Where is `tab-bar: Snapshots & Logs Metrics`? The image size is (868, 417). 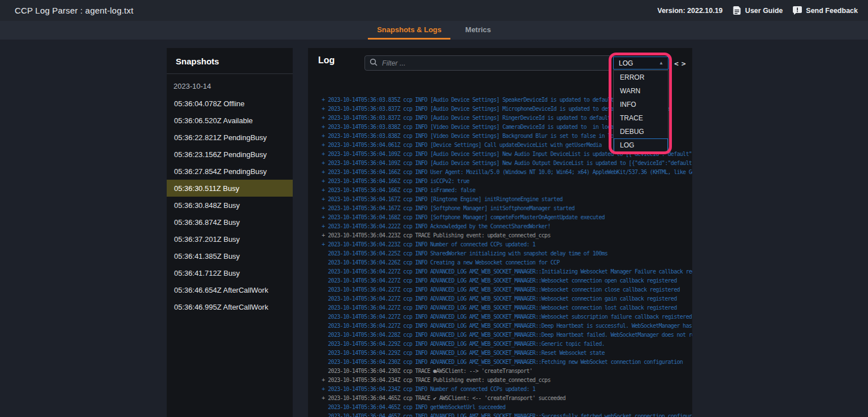 tab-bar: Snapshots & Logs Metrics is located at coordinates (434, 31).